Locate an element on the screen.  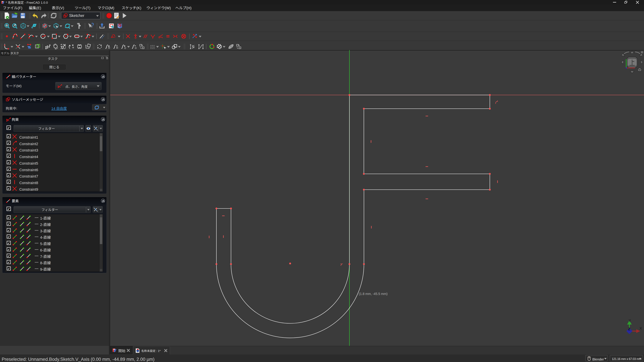
svg-text: X is located at coordinates (641, 328).